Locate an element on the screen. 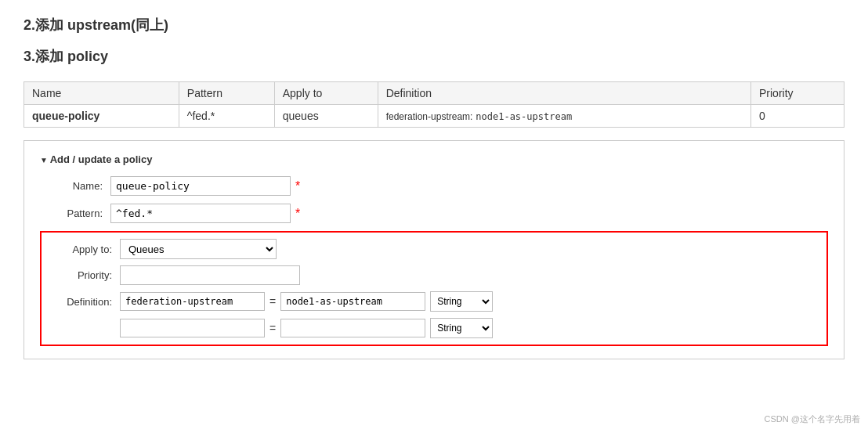 The width and height of the screenshot is (868, 433). col-pattern: Pattern is located at coordinates (226, 94).